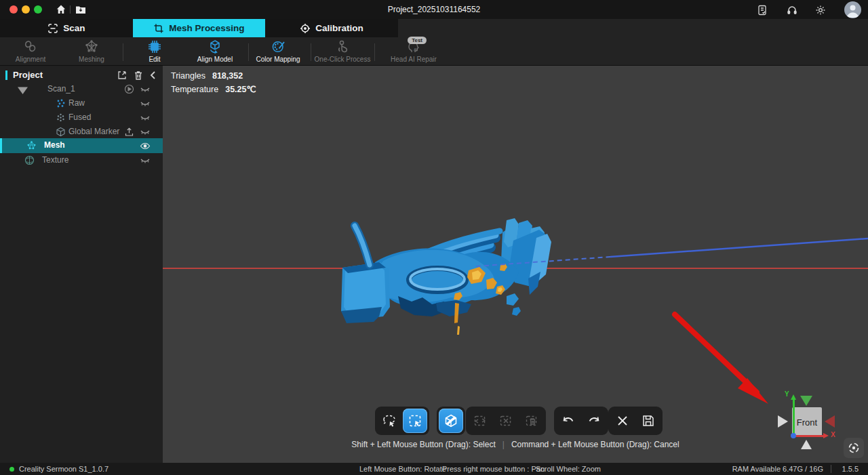 The height and width of the screenshot is (475, 868). Describe the element at coordinates (138, 75) in the screenshot. I see `delete-project-icon` at that location.